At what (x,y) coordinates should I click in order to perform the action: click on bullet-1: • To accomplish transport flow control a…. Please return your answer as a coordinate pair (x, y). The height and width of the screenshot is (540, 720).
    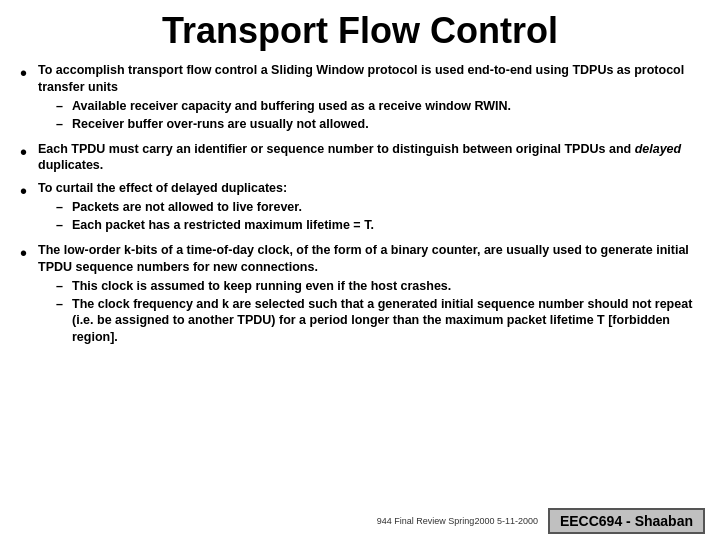
    Looking at the image, I should click on (360, 98).